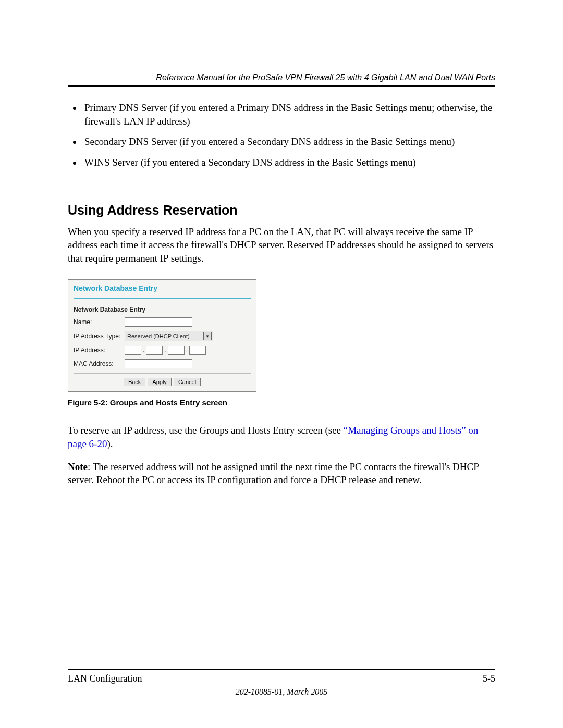 The height and width of the screenshot is (728, 563). Describe the element at coordinates (282, 473) in the screenshot. I see `note-paragraph: Note: The reserved address will not be a…` at that location.